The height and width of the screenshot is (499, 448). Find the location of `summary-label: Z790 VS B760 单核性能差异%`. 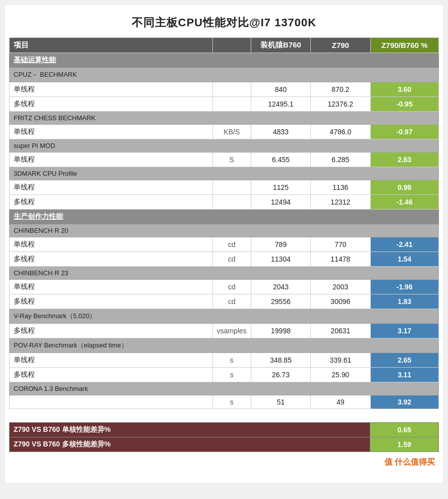

summary-label: Z790 VS B760 单核性能差异% is located at coordinates (190, 429).